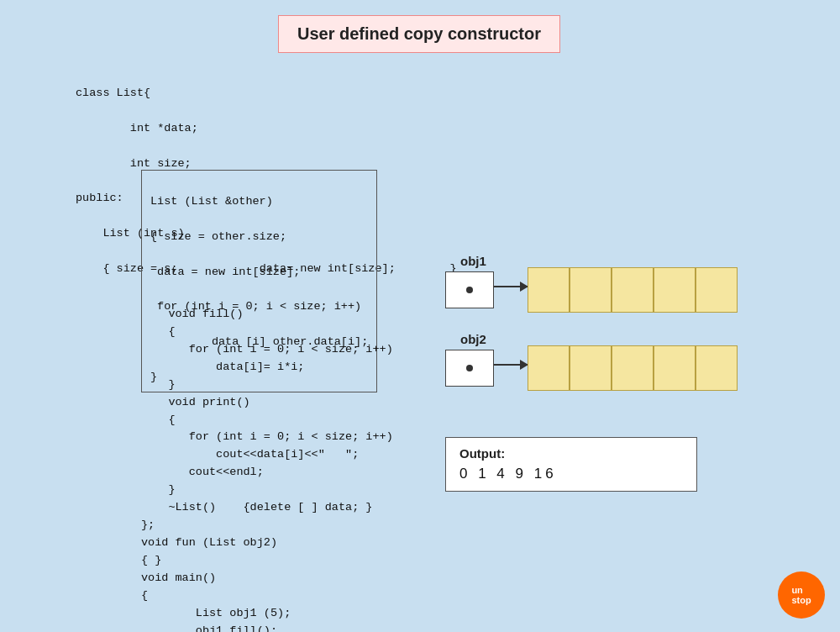 The width and height of the screenshot is (840, 632). Describe the element at coordinates (571, 464) in the screenshot. I see `output-box: Output: 0 1 4 9 16` at that location.